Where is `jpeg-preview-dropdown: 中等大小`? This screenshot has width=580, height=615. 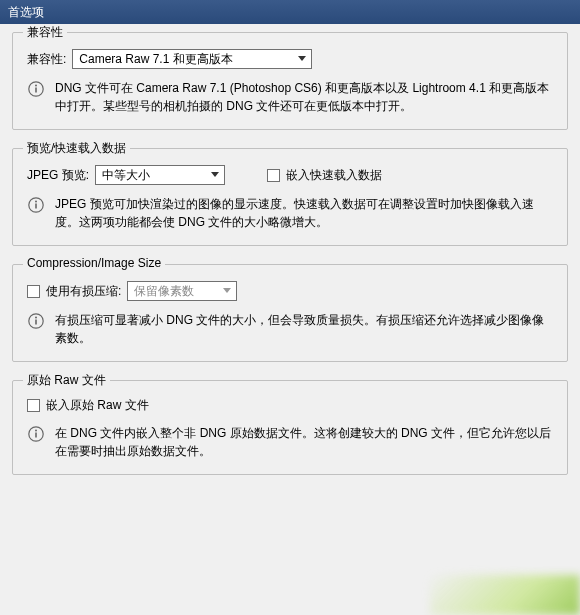 jpeg-preview-dropdown: 中等大小 is located at coordinates (160, 175).